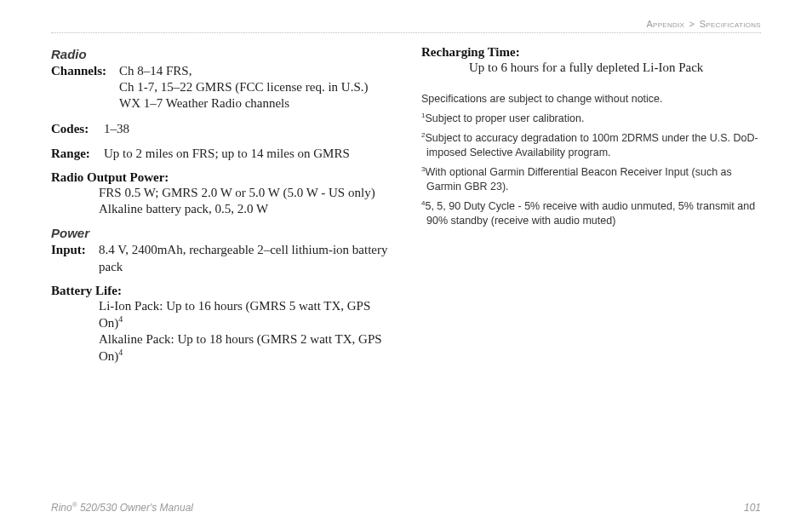  Describe the element at coordinates (221, 153) in the screenshot. I see `spec-range: Range: Up to 2 miles on FRS; up to 14 mi…` at that location.